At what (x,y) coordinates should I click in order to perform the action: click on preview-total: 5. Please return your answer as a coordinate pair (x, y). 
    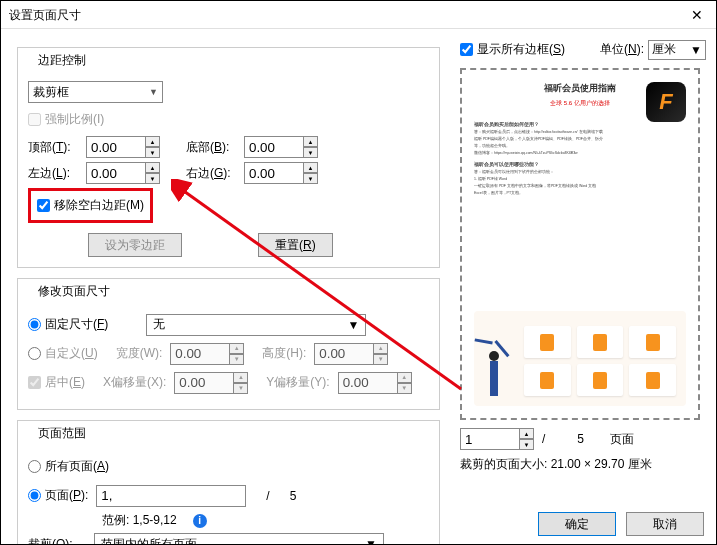
    Looking at the image, I should click on (580, 439).